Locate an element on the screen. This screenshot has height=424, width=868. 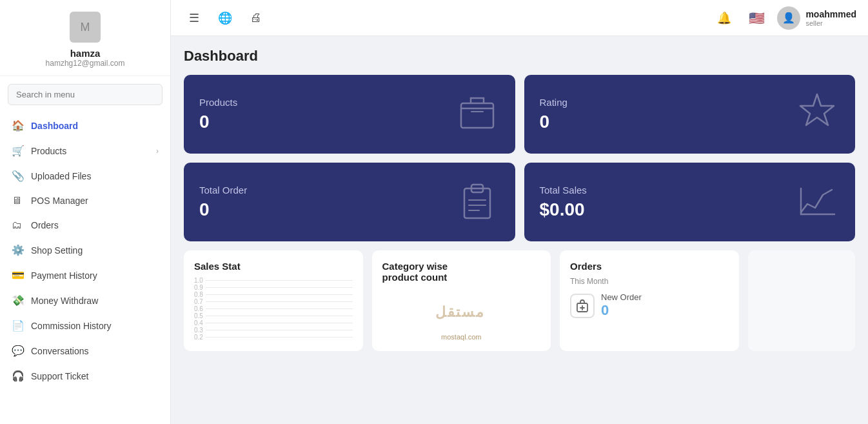
language-flag-button: 🇺🇸 is located at coordinates (756, 18).